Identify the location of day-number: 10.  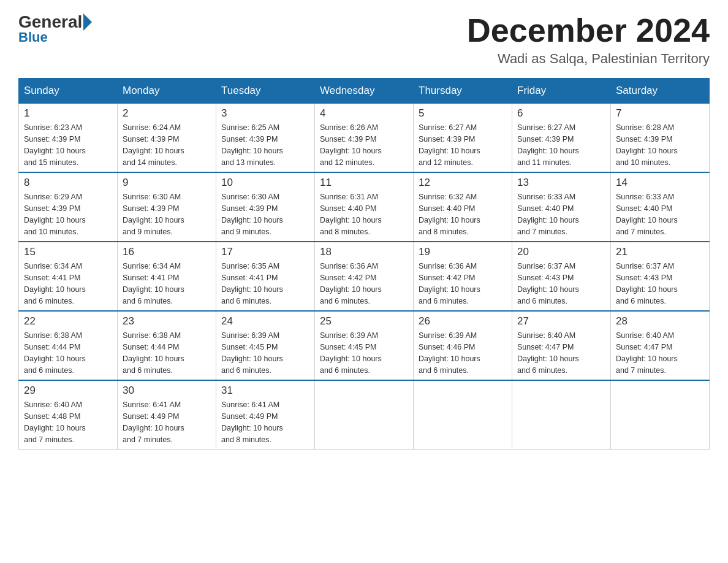
(265, 183).